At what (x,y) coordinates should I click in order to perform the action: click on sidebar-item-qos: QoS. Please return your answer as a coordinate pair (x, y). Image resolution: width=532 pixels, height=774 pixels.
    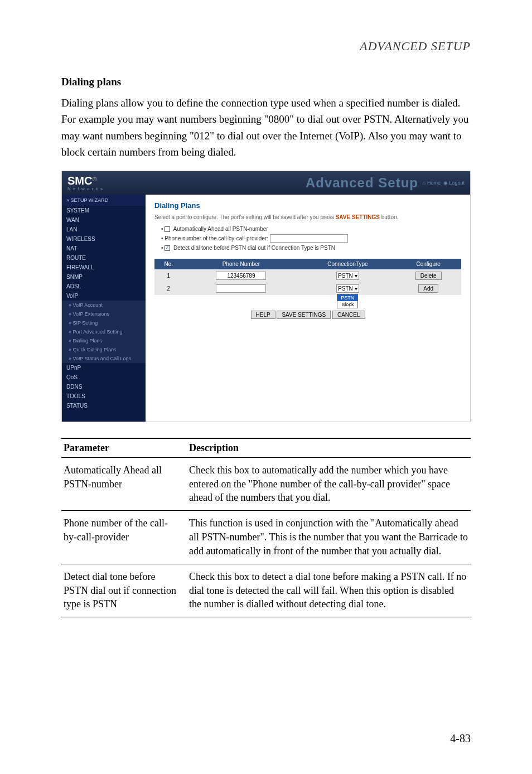
    Looking at the image, I should click on (104, 377).